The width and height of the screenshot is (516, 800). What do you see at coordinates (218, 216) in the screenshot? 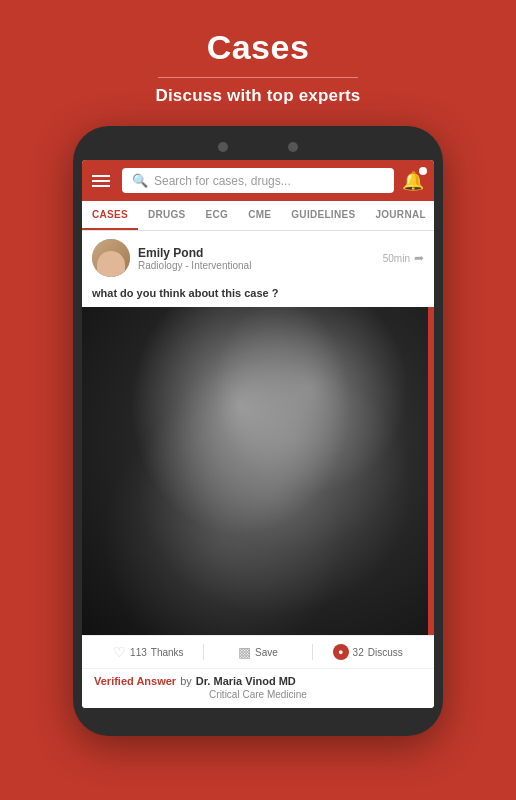
I see `tab-ecg: ECG` at bounding box center [218, 216].